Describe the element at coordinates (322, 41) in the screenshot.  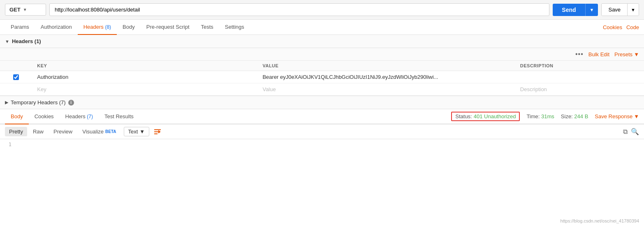
I see `headers-section-header: ▼ Headers (1)` at that location.